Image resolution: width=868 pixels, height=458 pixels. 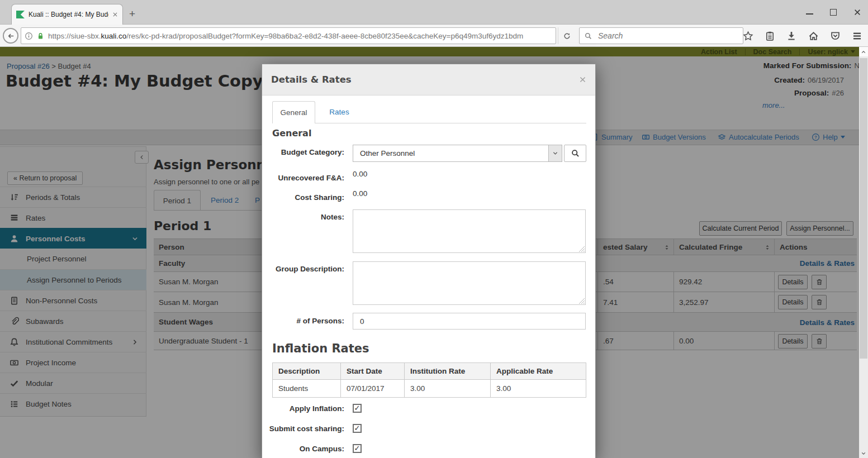 What do you see at coordinates (469, 283) in the screenshot?
I see `group-description-textarea` at bounding box center [469, 283].